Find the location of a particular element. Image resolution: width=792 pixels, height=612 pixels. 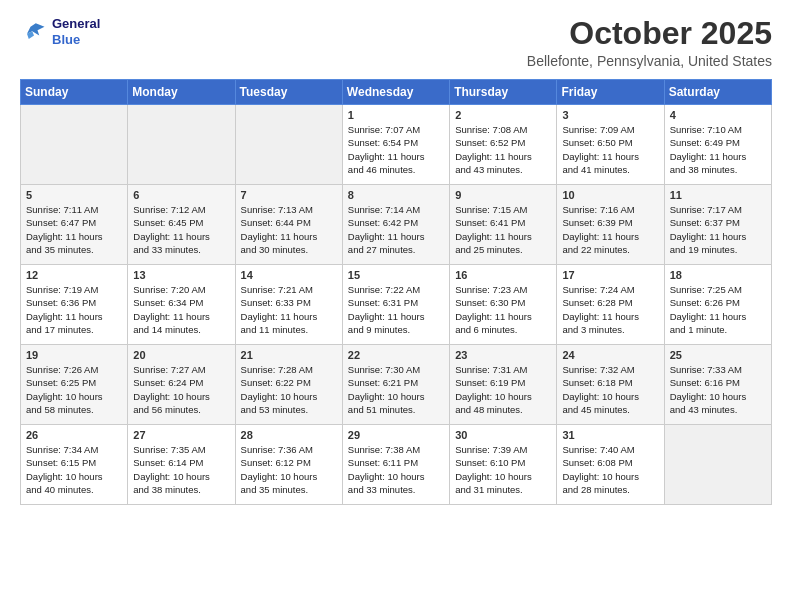

day-number: 13 is located at coordinates (181, 275).